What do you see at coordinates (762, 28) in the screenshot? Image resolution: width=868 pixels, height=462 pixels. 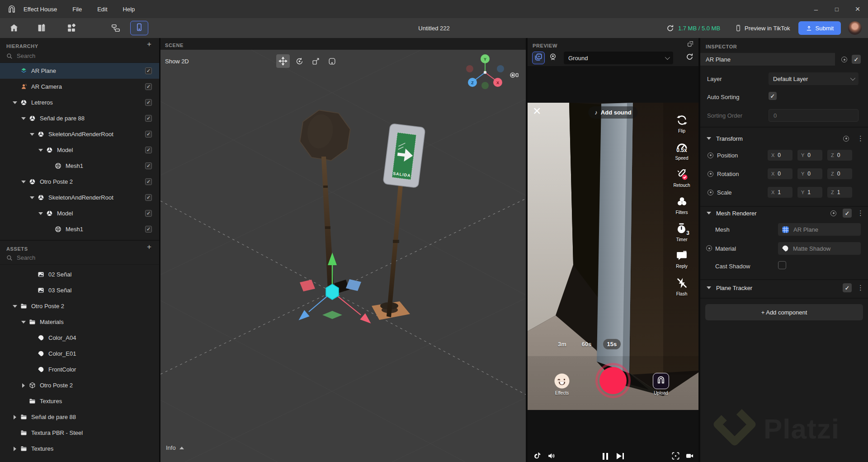 I see `preview-in-tiktok-button: Preview in TikTok` at bounding box center [762, 28].